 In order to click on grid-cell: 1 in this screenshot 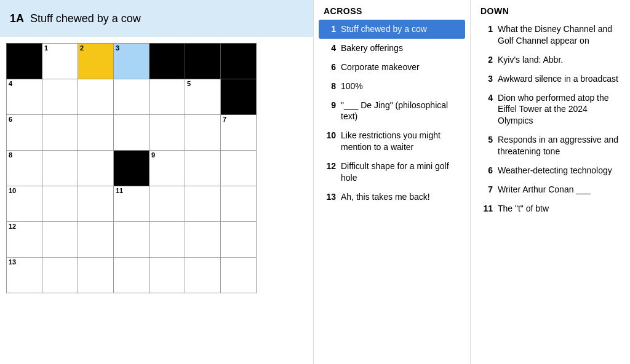, I will do `click(60, 61)`.